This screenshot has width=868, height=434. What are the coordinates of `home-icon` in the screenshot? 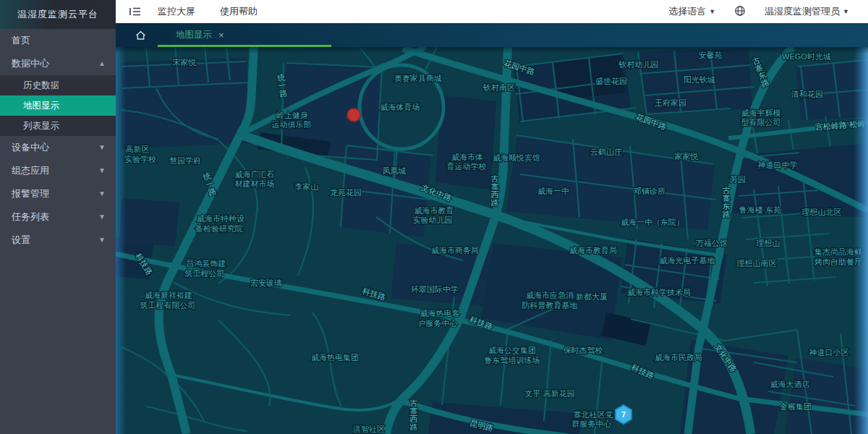 It's located at (140, 35).